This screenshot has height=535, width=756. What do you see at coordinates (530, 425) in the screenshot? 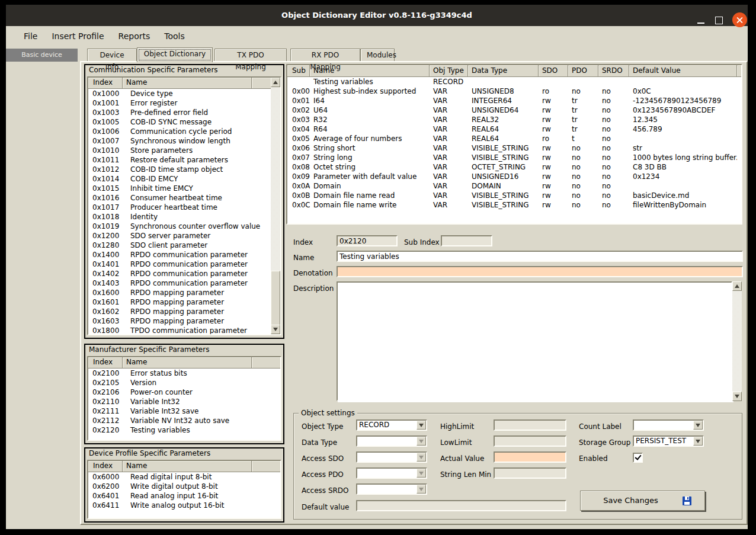
I see `high-limit-field` at bounding box center [530, 425].